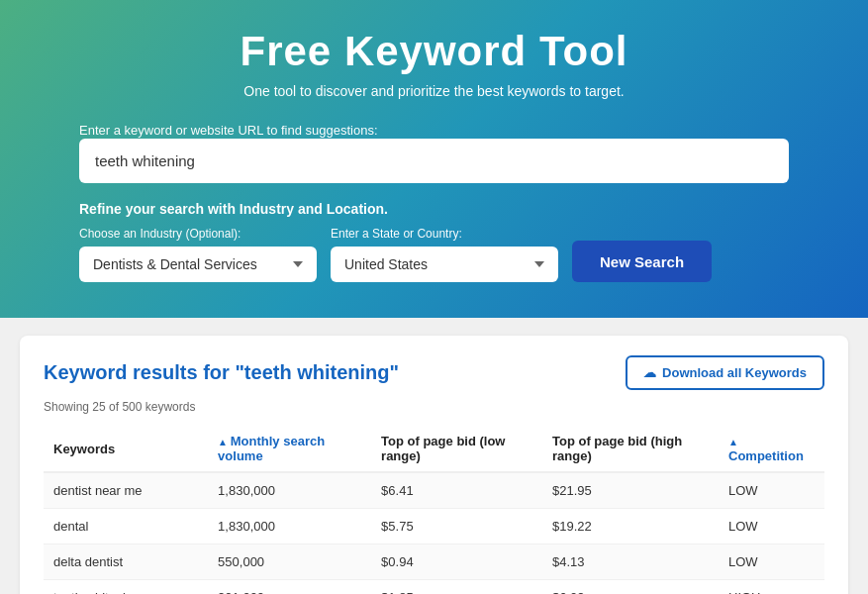  What do you see at coordinates (457, 449) in the screenshot?
I see `col-bid-low: Top of page bid (low range)` at bounding box center [457, 449].